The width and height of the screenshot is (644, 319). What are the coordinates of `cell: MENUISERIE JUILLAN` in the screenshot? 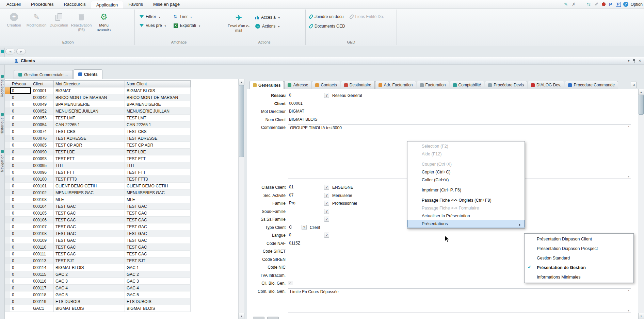 It's located at (89, 111).